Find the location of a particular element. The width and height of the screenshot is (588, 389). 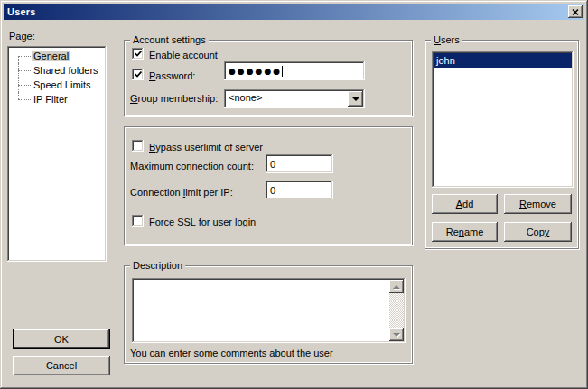

group-membership-select: <none> is located at coordinates (294, 99).